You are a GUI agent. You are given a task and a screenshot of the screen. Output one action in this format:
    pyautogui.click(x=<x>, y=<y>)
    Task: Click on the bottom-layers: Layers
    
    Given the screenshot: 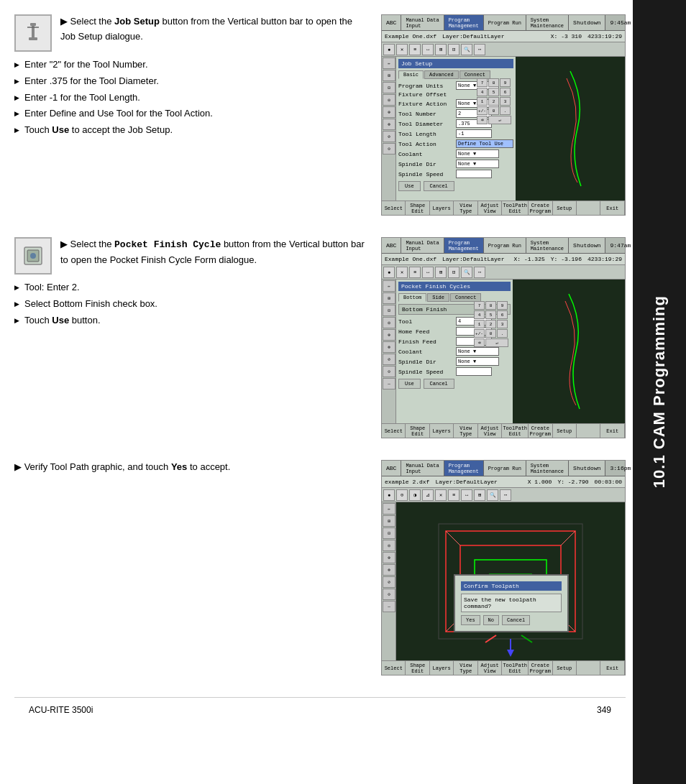 What is the action you would take?
    pyautogui.click(x=442, y=208)
    